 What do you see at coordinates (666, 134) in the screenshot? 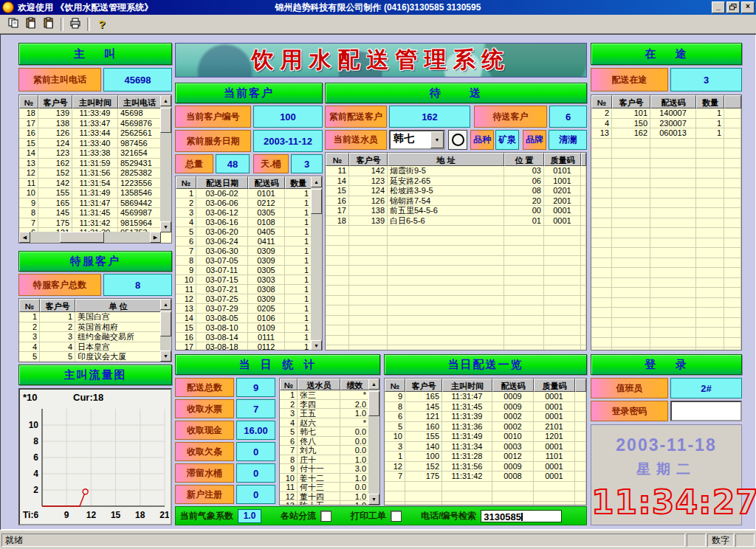
I see `table-row: 131620600131` at bounding box center [666, 134].